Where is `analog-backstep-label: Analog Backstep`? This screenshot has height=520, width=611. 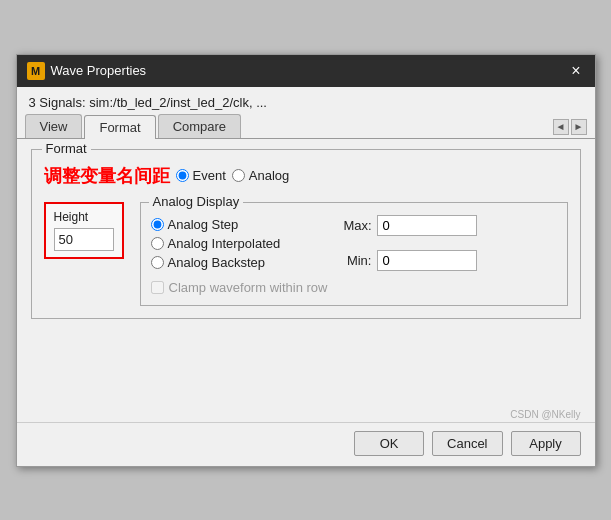 analog-backstep-label: Analog Backstep is located at coordinates (240, 262).